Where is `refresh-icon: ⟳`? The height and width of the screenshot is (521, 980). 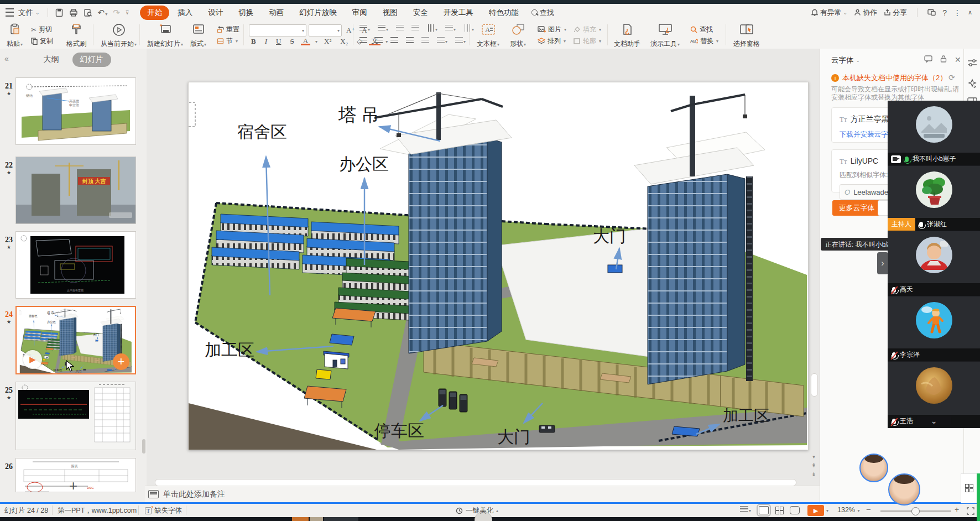 refresh-icon: ⟳ is located at coordinates (952, 77).